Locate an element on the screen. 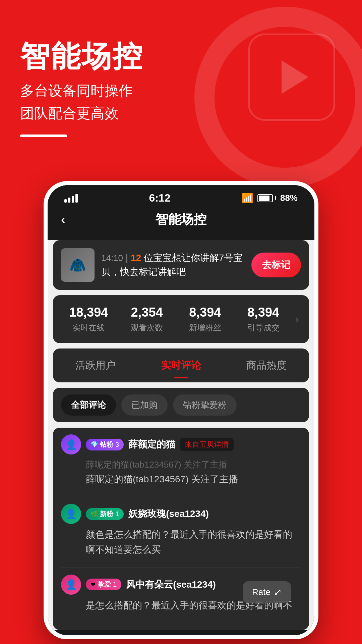 This screenshot has height=644, width=362. stat-conversion-label: 引导成交 is located at coordinates (263, 328).